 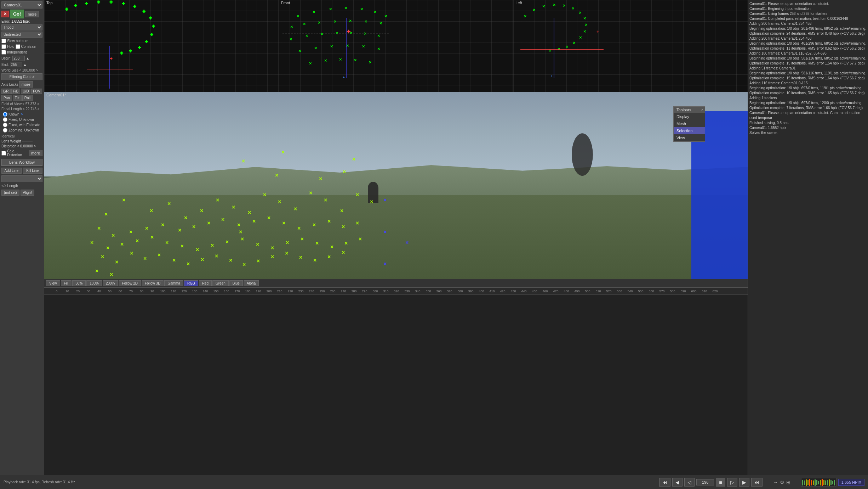 I want to click on frame-input, so click(x=705, y=482).